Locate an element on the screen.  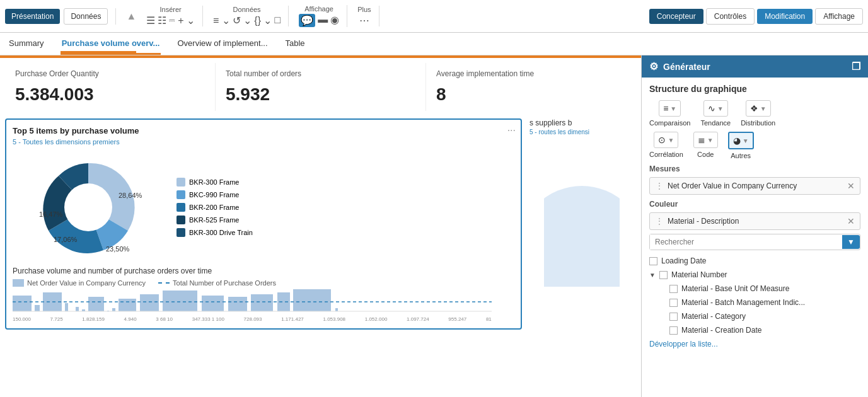
dim-loading-date: Loading Date is located at coordinates (755, 261).